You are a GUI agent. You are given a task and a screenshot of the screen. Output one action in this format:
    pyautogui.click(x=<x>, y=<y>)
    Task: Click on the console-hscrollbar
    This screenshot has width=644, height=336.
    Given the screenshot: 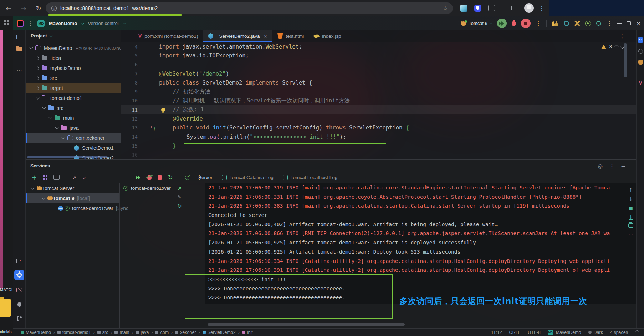 What is the action you would take?
    pyautogui.click(x=306, y=325)
    